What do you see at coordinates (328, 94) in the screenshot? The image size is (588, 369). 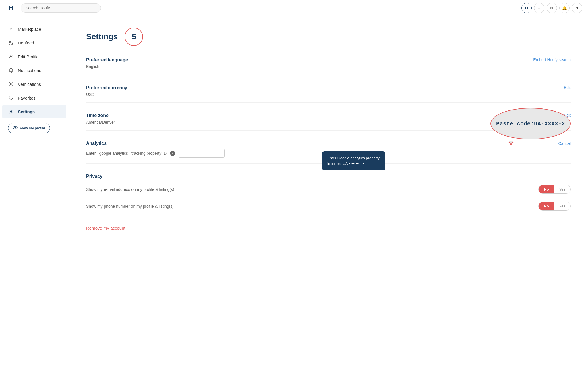 I see `currency-value: USD` at bounding box center [328, 94].